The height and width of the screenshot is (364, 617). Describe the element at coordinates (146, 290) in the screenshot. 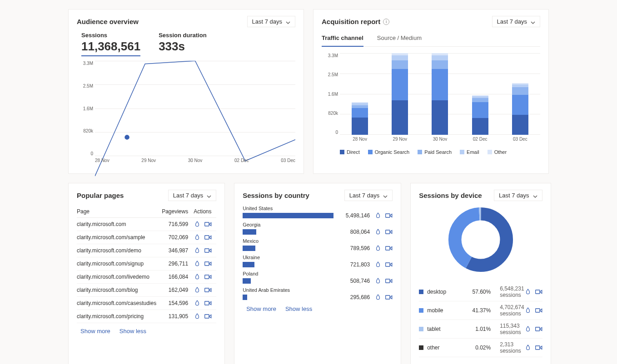

I see `table-row: clarity.microsoft.com/blog 162,049` at that location.